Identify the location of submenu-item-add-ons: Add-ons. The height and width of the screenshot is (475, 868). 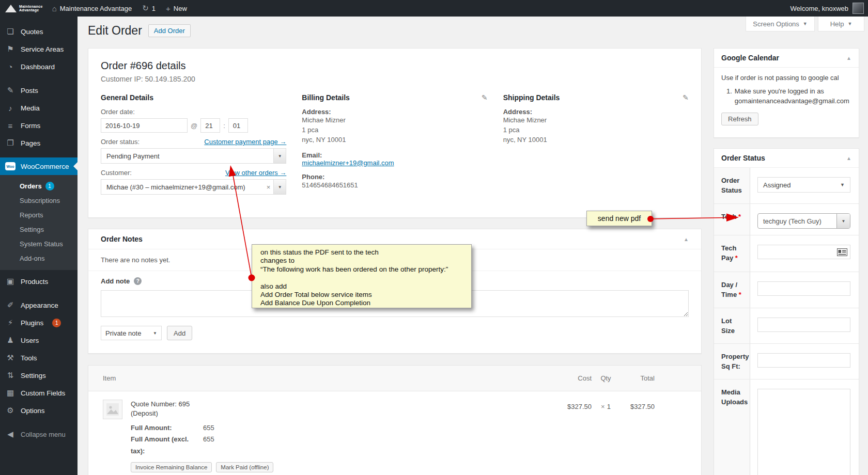
(39, 258).